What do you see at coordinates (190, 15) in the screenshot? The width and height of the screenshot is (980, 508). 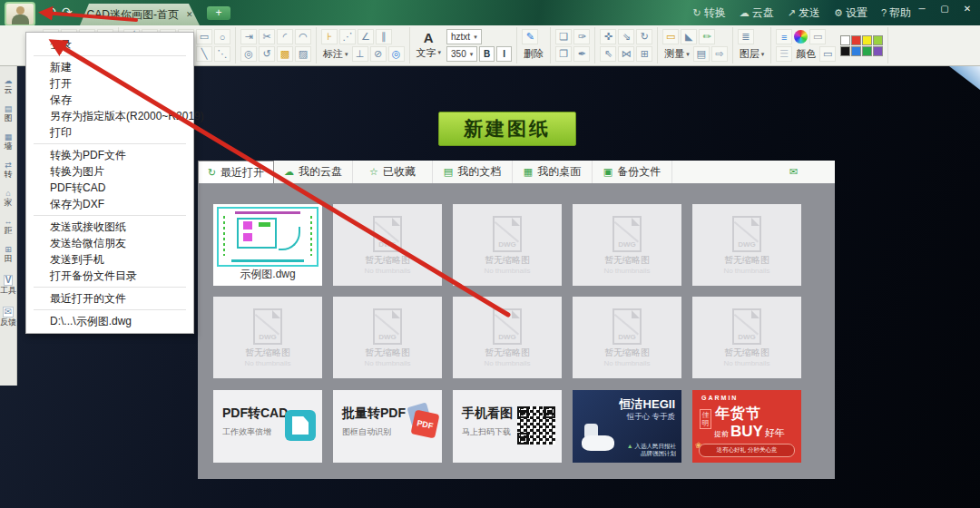 I see `close-tab-icon: ✕` at bounding box center [190, 15].